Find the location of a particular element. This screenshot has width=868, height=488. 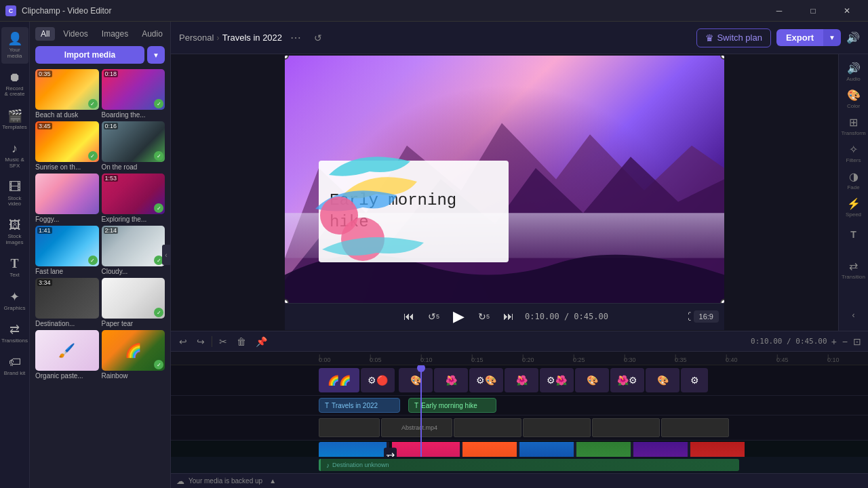

clip-add-button: 📌 is located at coordinates (262, 342).